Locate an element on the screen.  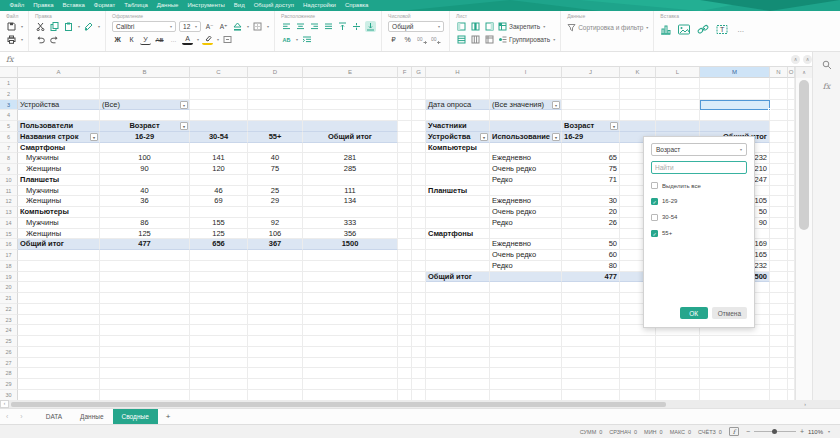
cell-A27 is located at coordinates (59, 364).